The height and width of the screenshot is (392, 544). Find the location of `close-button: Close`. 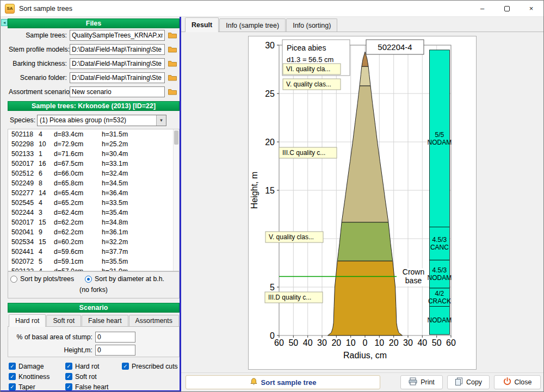

close-button: Close is located at coordinates (517, 382).